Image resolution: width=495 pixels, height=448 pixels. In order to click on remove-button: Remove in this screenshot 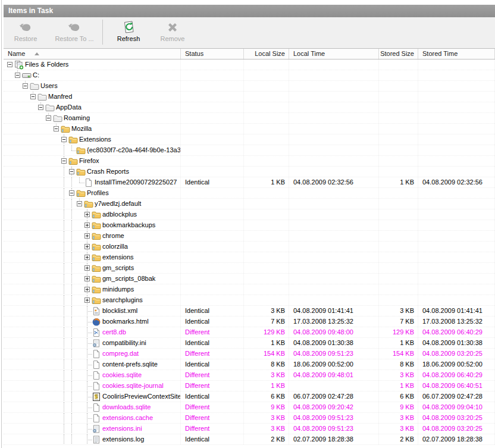, I will do `click(173, 33)`.